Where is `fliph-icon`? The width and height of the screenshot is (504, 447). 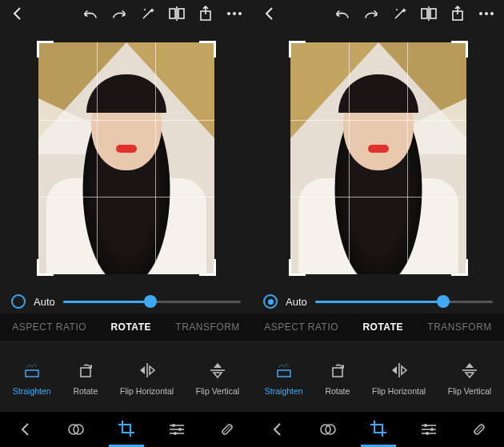 fliph-icon is located at coordinates (399, 370).